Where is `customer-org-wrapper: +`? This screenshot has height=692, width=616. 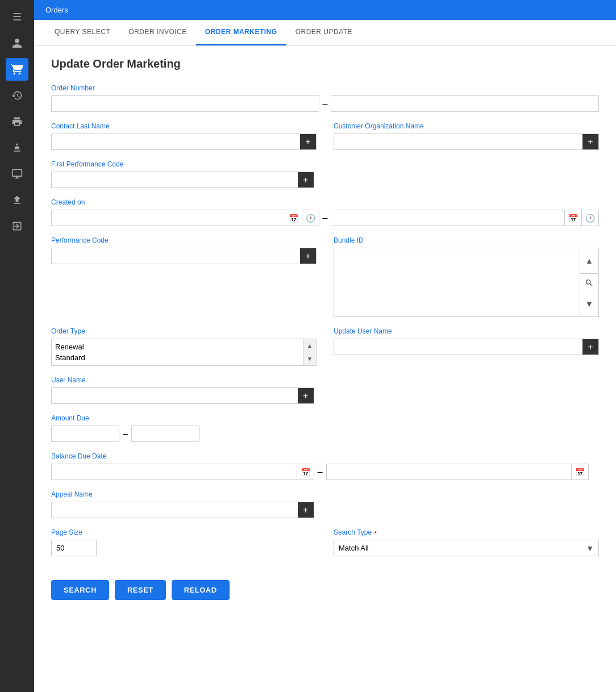
customer-org-wrapper: + is located at coordinates (466, 142).